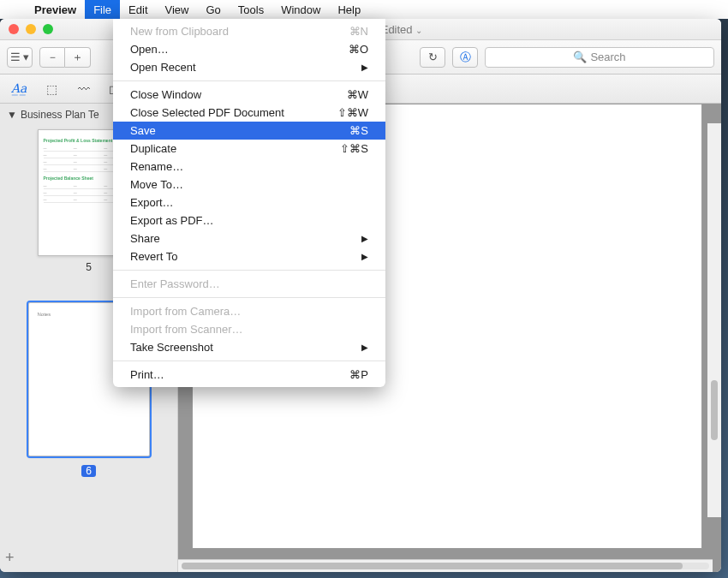 The image size is (728, 578). Describe the element at coordinates (249, 94) in the screenshot. I see `menu-item-close-window: Close Window⌘W` at that location.